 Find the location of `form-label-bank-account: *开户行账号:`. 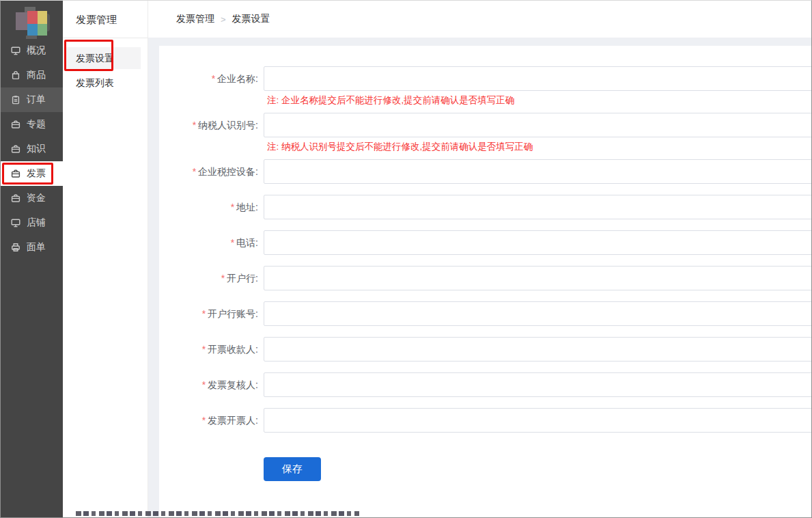

form-label-bank-account: *开户行账号: is located at coordinates (209, 314).